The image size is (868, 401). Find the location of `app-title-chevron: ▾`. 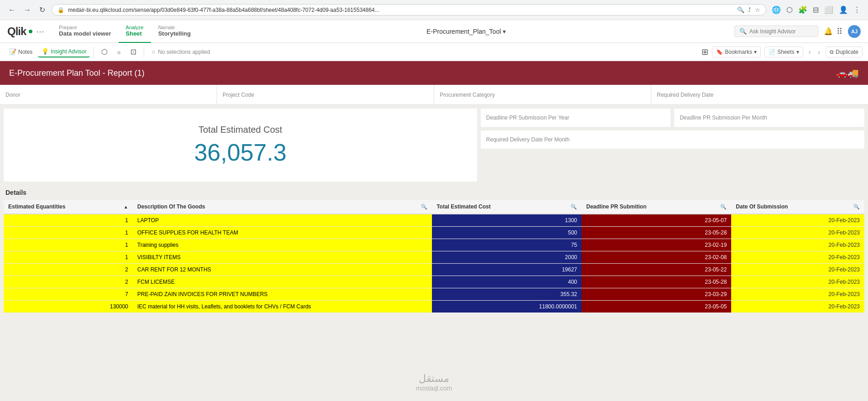

app-title-chevron: ▾ is located at coordinates (504, 31).